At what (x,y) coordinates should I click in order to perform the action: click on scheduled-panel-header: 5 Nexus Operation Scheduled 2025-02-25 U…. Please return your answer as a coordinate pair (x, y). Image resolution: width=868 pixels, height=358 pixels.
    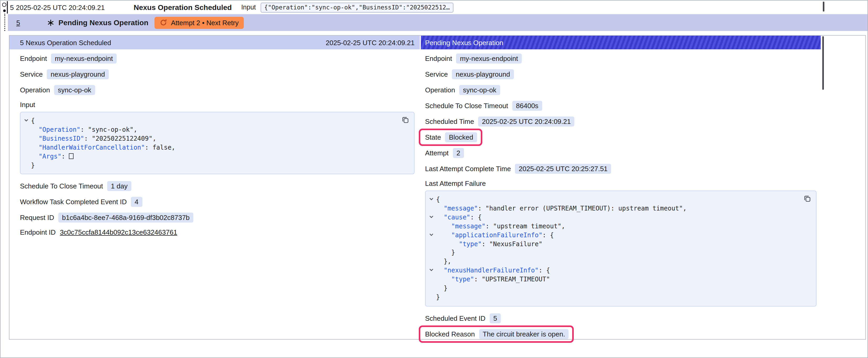
    Looking at the image, I should click on (215, 42).